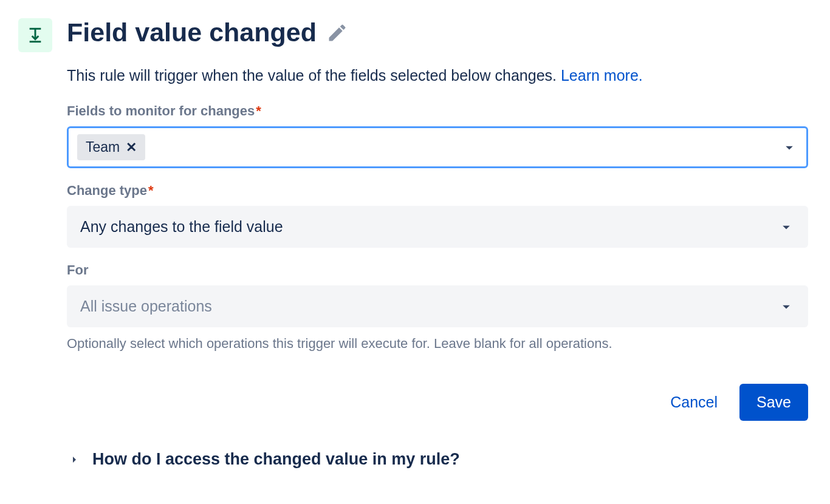  I want to click on for-help-text: Optionally select which operations this …, so click(437, 344).